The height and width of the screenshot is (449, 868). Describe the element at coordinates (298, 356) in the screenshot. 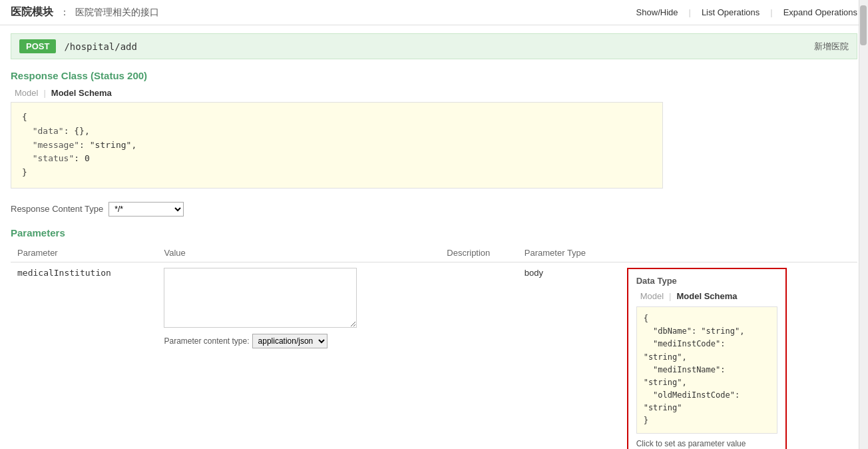

I see `param-value-cell: Parameter content type: application/json…` at that location.